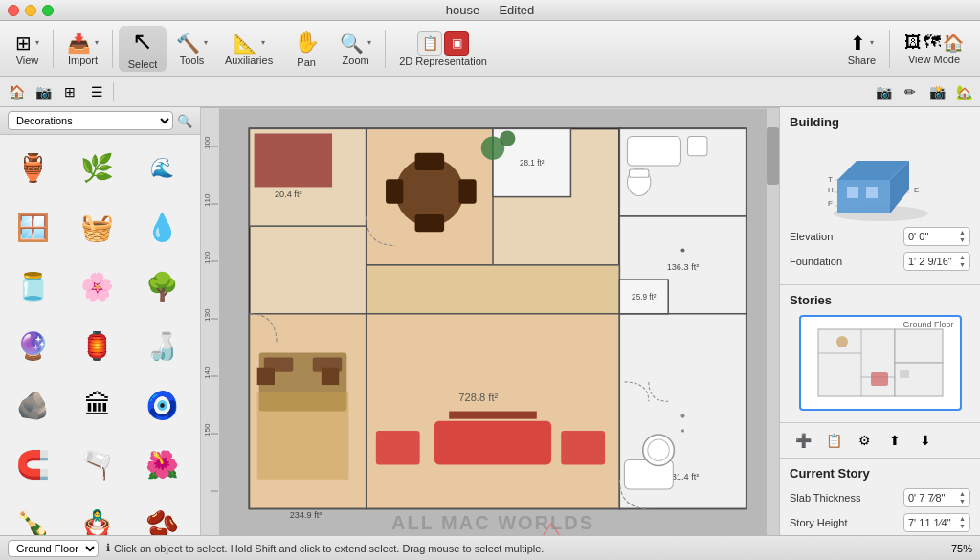  Describe the element at coordinates (430, 43) in the screenshot. I see `2d-icon: 📋` at that location.